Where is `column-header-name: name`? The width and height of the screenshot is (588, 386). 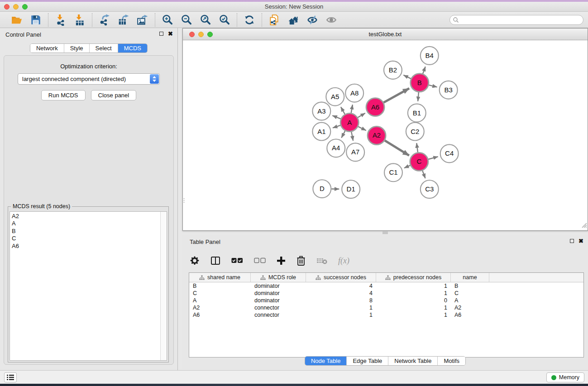 column-header-name: name is located at coordinates (470, 277).